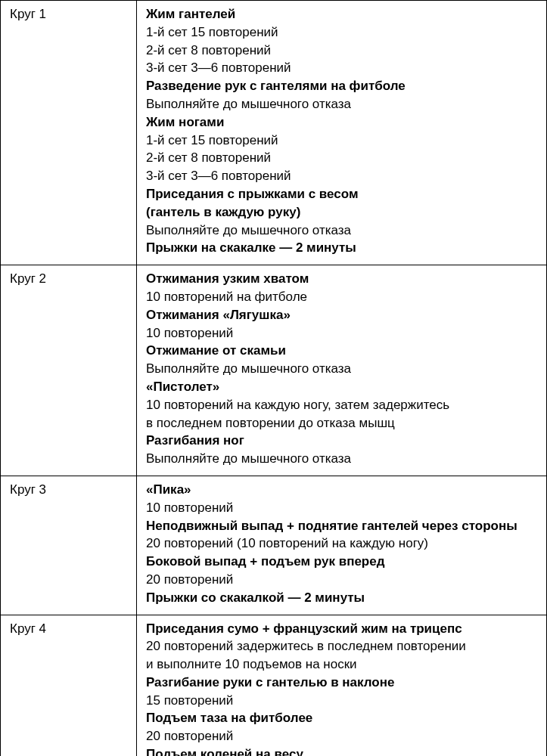 The height and width of the screenshot is (756, 547). What do you see at coordinates (342, 14) in the screenshot?
I see `exercise-name: Жим гантелей` at bounding box center [342, 14].